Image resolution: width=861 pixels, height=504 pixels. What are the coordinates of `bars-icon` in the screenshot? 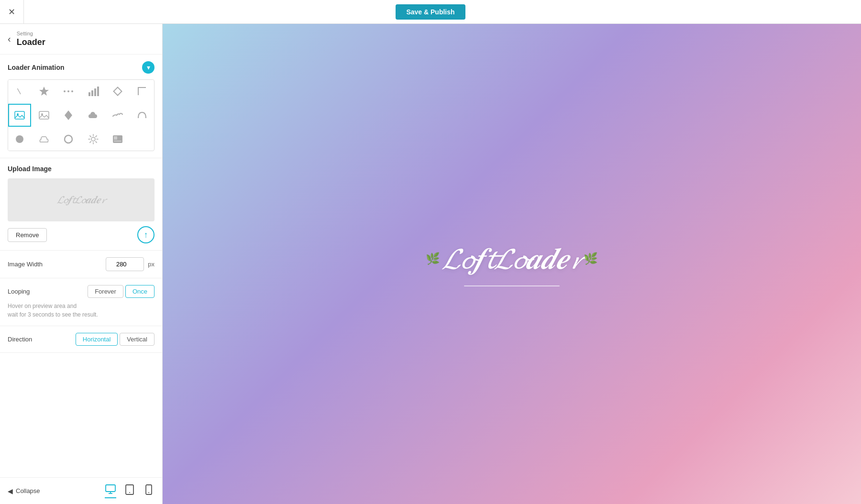 It's located at (93, 91).